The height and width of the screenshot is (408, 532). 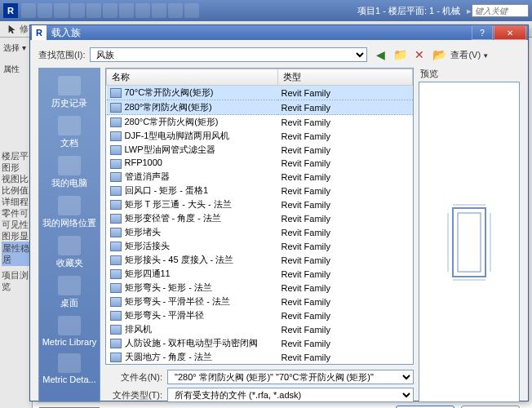 What do you see at coordinates (400, 55) in the screenshot?
I see `up-folder-icon: 📁` at bounding box center [400, 55].